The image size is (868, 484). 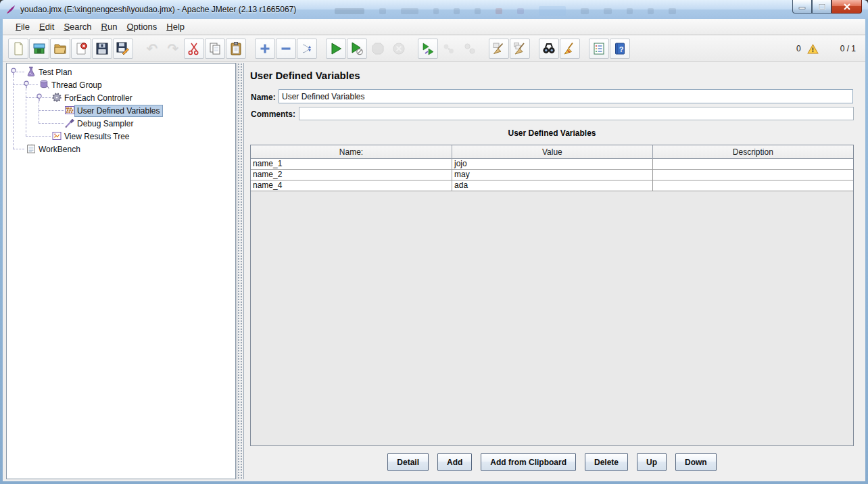 I want to click on templates-button, so click(x=39, y=49).